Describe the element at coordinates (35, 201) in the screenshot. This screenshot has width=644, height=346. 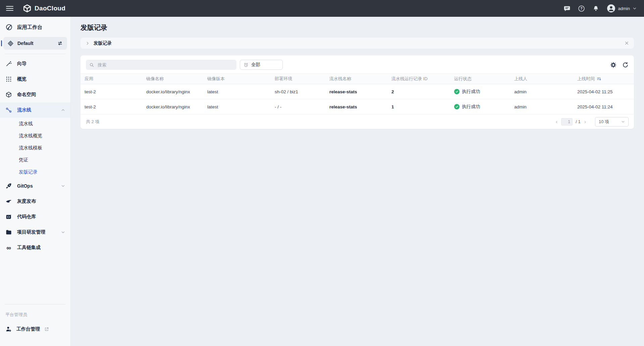
I see `sidebar-item-gray-release: 灰度发布` at that location.